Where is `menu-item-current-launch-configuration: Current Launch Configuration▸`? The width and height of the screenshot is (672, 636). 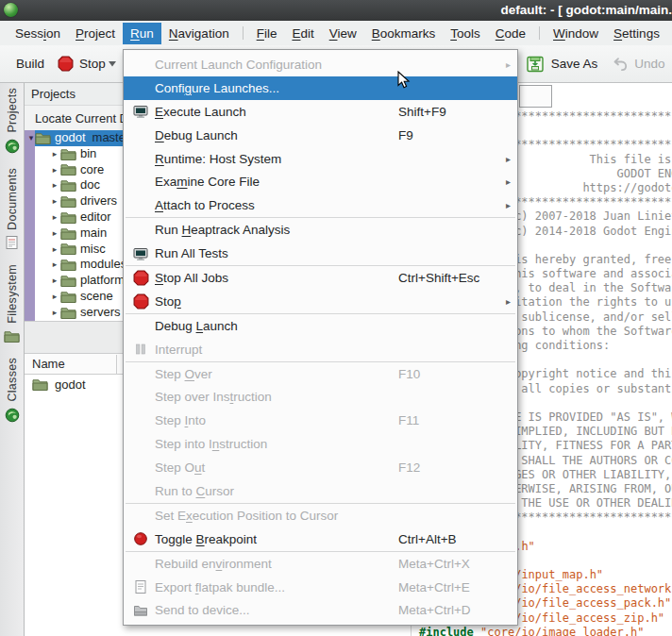 menu-item-current-launch-configuration: Current Launch Configuration▸ is located at coordinates (321, 64).